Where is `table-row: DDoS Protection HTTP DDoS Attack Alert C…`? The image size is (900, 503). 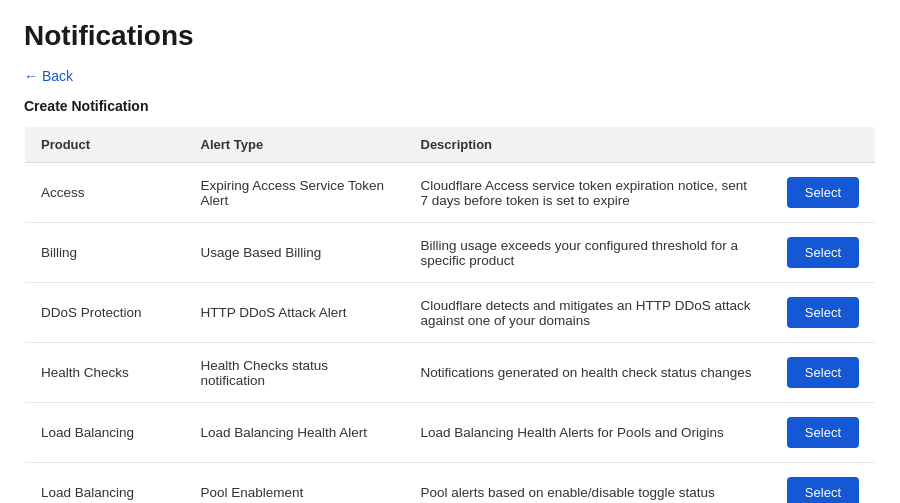 table-row: DDoS Protection HTTP DDoS Attack Alert C… is located at coordinates (450, 313).